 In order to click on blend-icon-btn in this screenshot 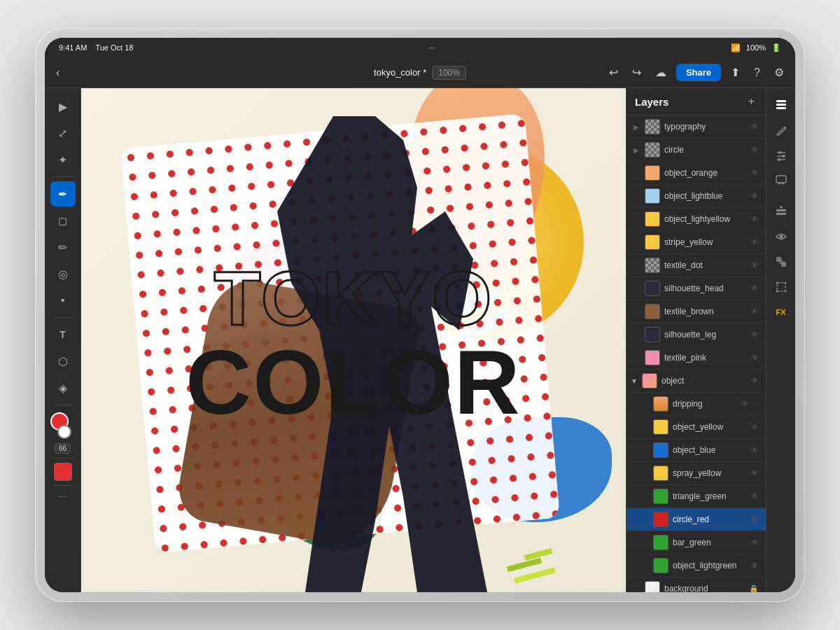, I will do `click(781, 262)`.